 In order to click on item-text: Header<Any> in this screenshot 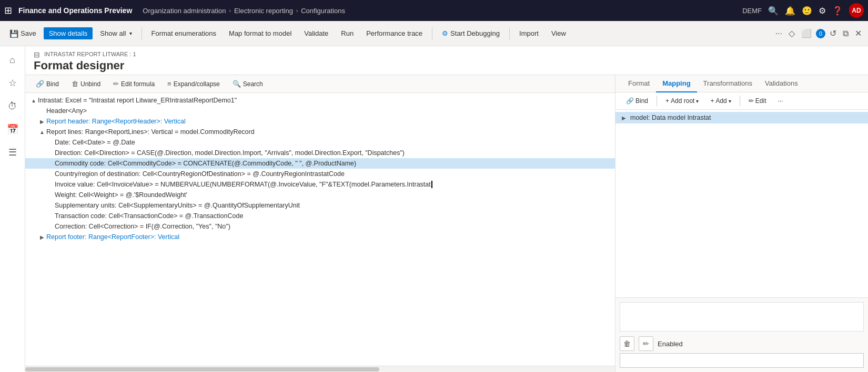, I will do `click(328, 111)`.